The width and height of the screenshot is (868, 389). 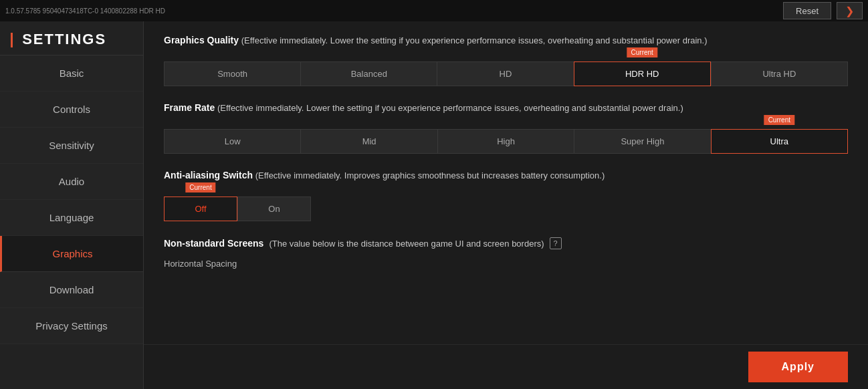 I want to click on sidebar-item-basic: Basic, so click(x=72, y=74).